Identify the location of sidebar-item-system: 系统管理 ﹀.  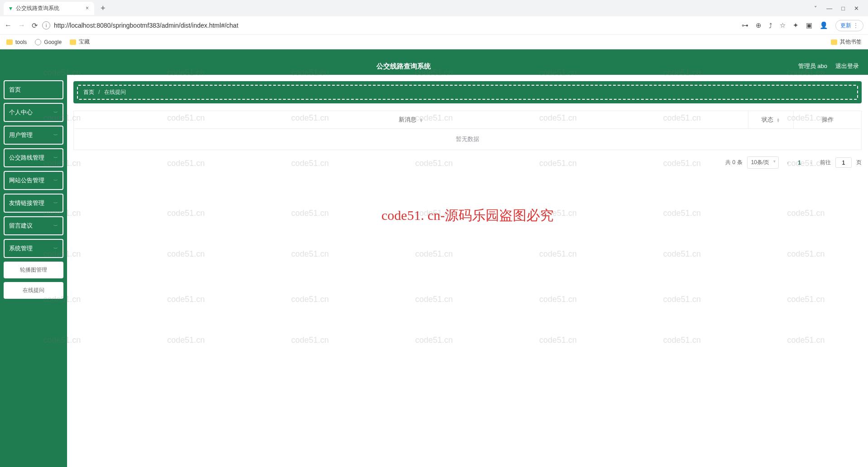
(34, 248).